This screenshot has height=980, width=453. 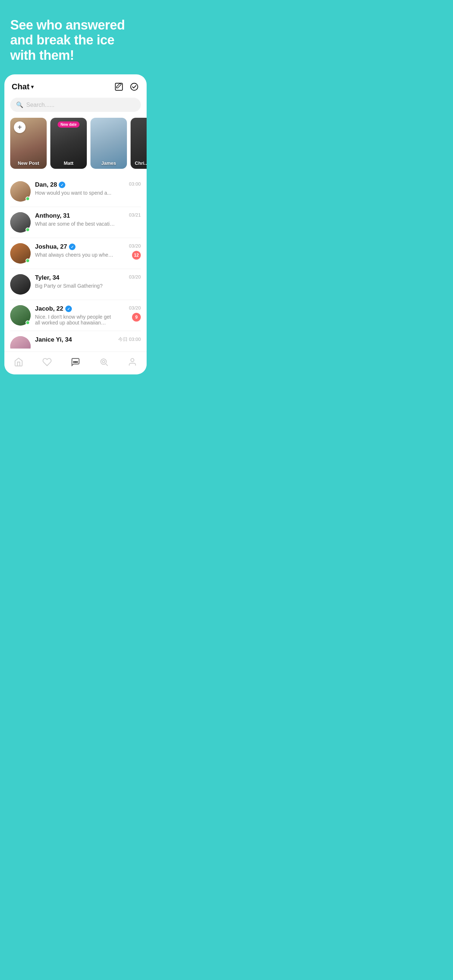 What do you see at coordinates (80, 247) in the screenshot?
I see `chat-name-row-joshua: Joshua, 27` at bounding box center [80, 247].